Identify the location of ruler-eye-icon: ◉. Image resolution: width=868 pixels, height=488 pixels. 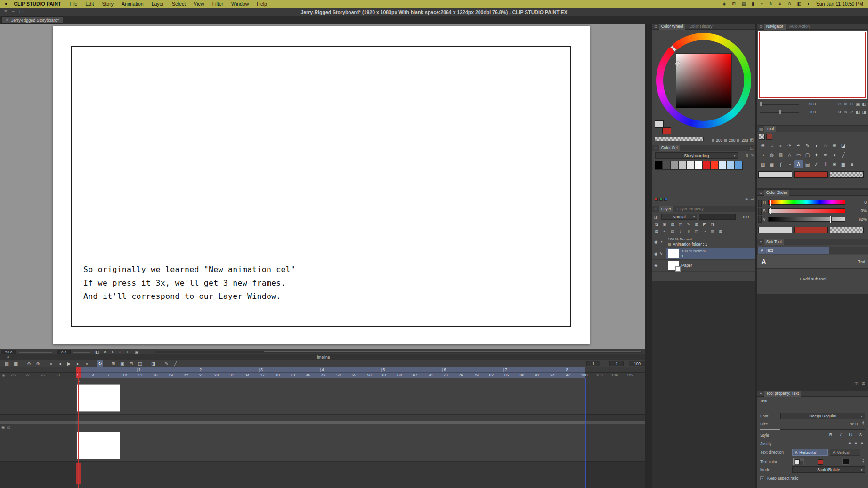
(4, 376).